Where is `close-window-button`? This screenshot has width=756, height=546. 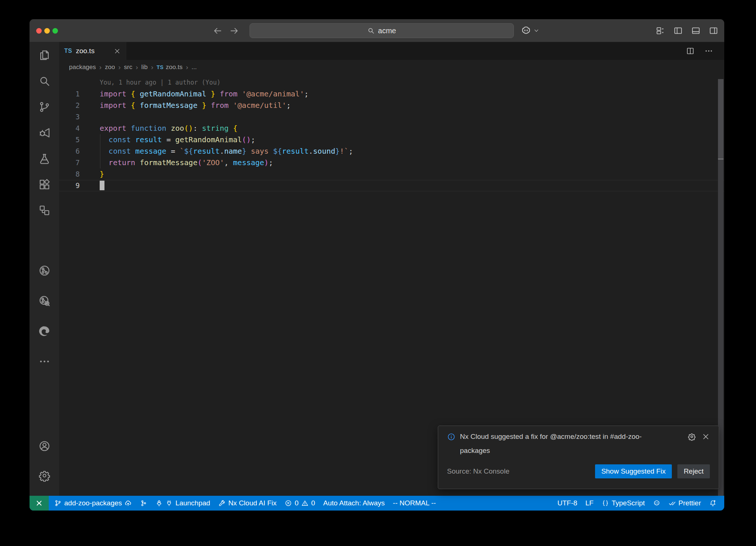
close-window-button is located at coordinates (39, 31).